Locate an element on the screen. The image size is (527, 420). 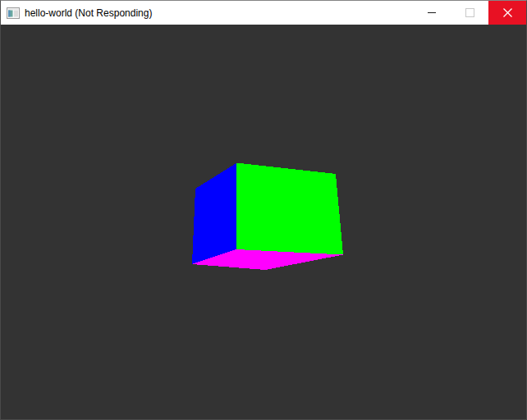
cube-front-face is located at coordinates (290, 209).